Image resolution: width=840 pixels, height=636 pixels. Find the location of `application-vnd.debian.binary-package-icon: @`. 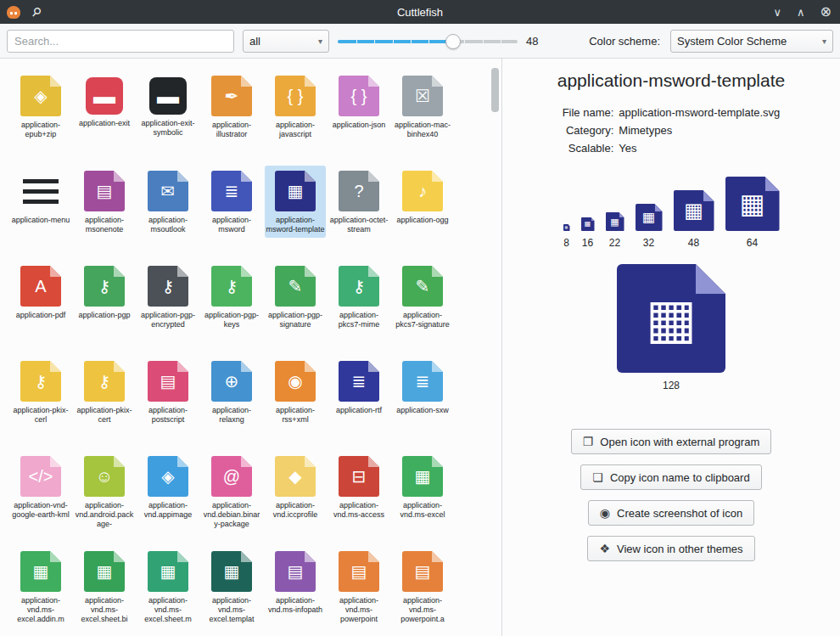

application-vnd.debian.binary-package-icon: @ is located at coordinates (232, 476).